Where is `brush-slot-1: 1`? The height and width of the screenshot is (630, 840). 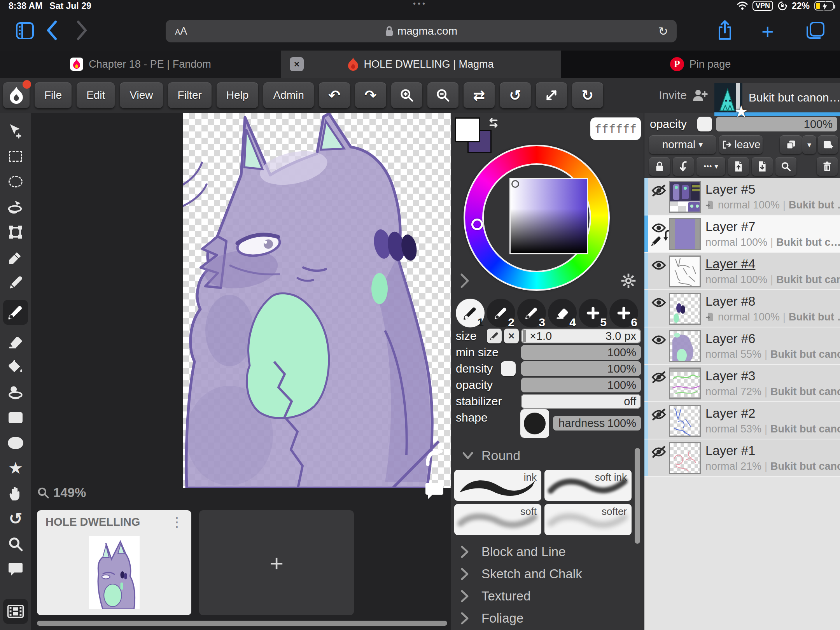
brush-slot-1: 1 is located at coordinates (470, 313).